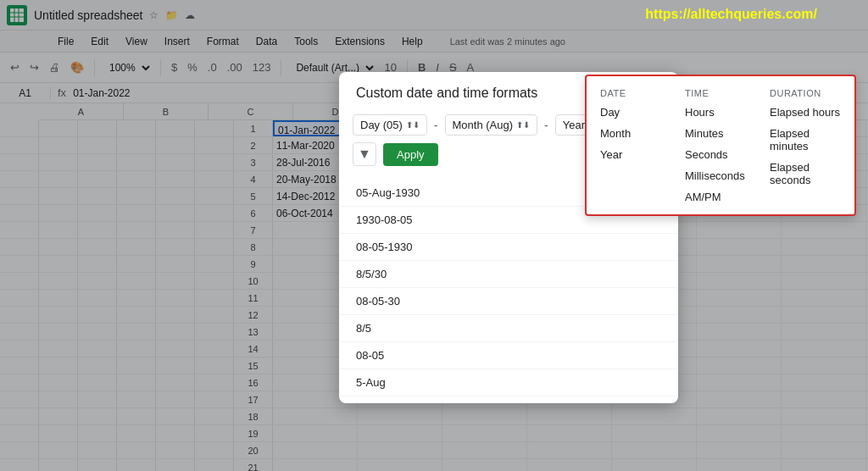 Image resolution: width=868 pixels, height=471 pixels. Describe the element at coordinates (436, 125) in the screenshot. I see `token-separator1: -` at that location.